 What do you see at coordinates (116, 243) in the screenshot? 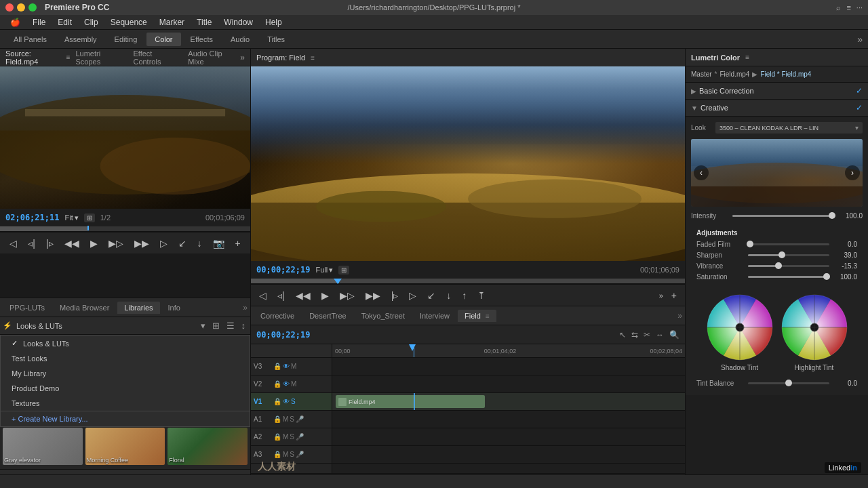
I see `source-play-in-out: ▶▷` at bounding box center [116, 243].